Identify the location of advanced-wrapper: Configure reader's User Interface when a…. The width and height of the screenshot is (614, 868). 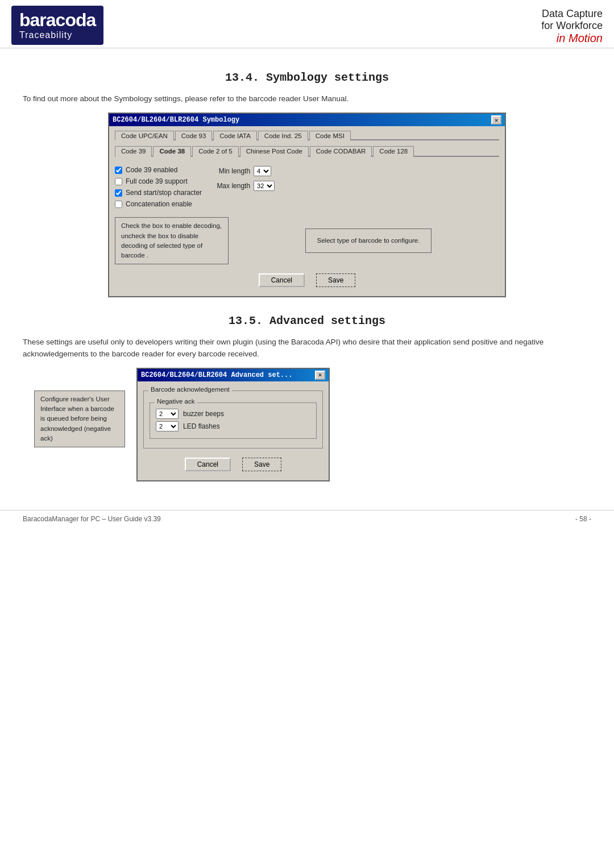
(307, 425).